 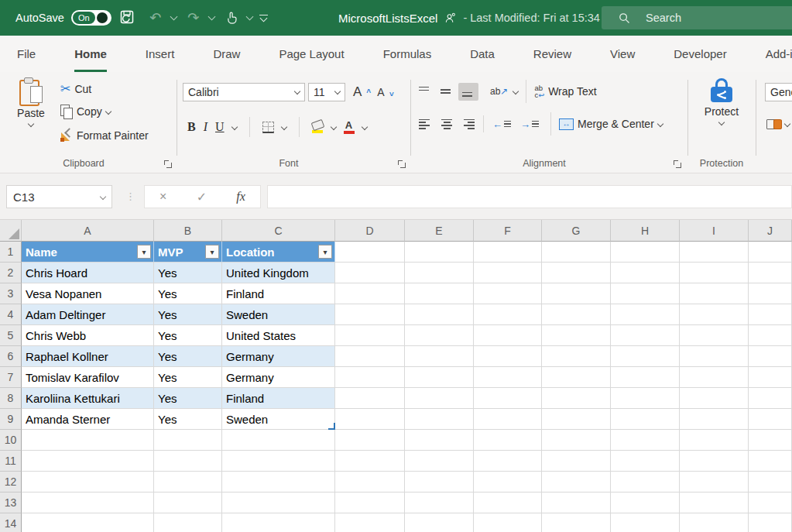 I want to click on cell-G13, so click(x=576, y=503).